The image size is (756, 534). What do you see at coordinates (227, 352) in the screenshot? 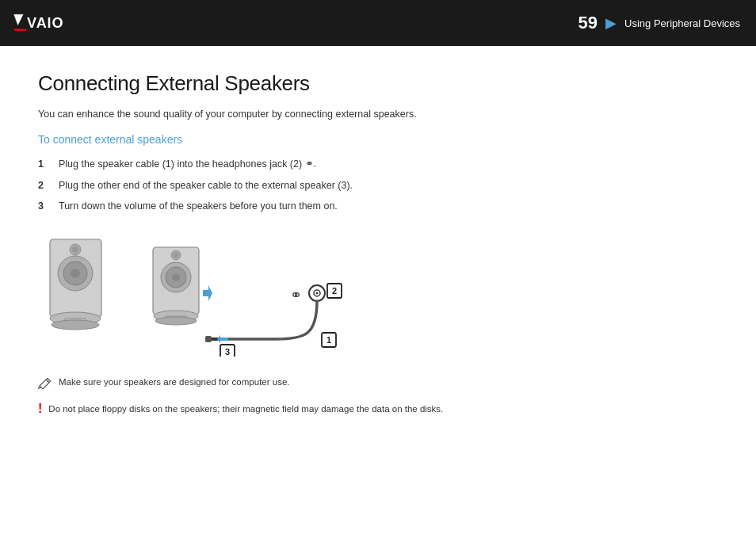
I see `svg-text: 3` at bounding box center [227, 352].